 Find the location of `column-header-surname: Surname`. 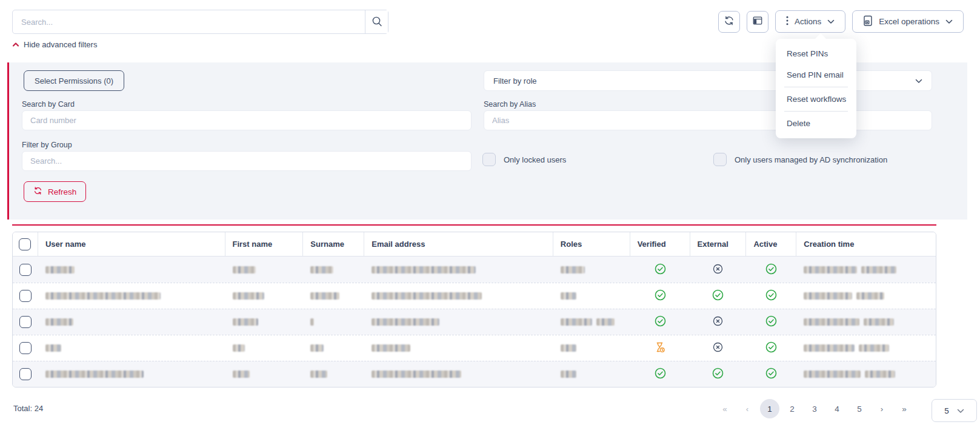

column-header-surname: Surname is located at coordinates (333, 244).